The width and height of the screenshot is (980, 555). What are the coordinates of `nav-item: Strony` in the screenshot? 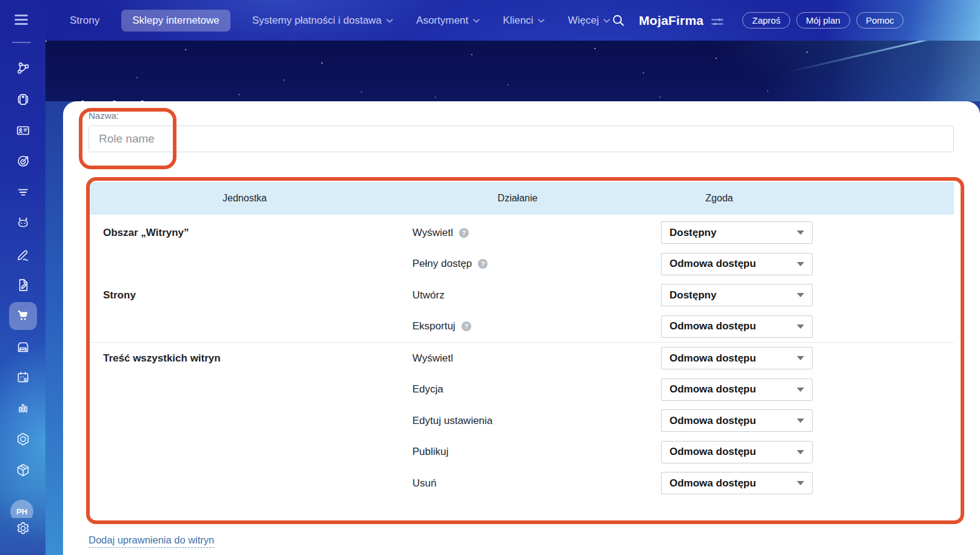 It's located at (85, 21).